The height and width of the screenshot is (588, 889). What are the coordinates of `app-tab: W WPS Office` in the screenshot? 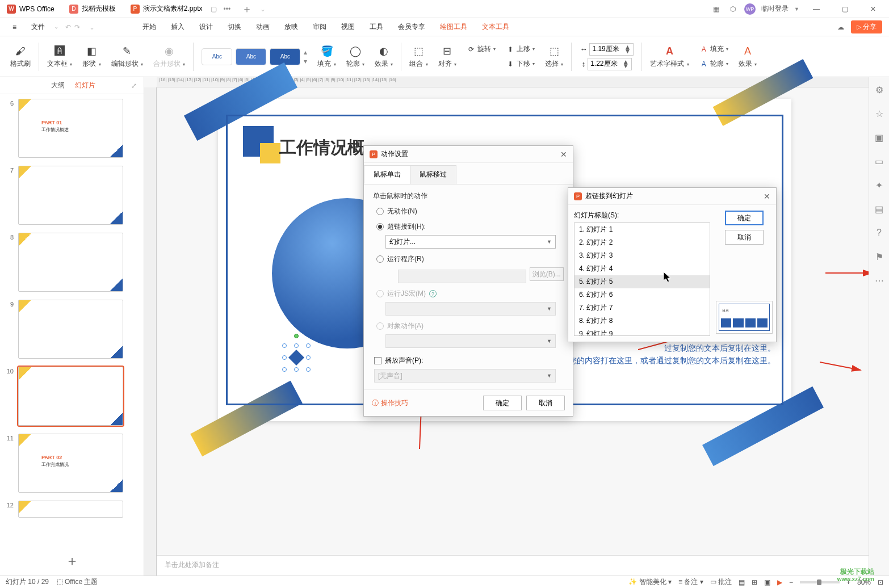 It's located at (31, 9).